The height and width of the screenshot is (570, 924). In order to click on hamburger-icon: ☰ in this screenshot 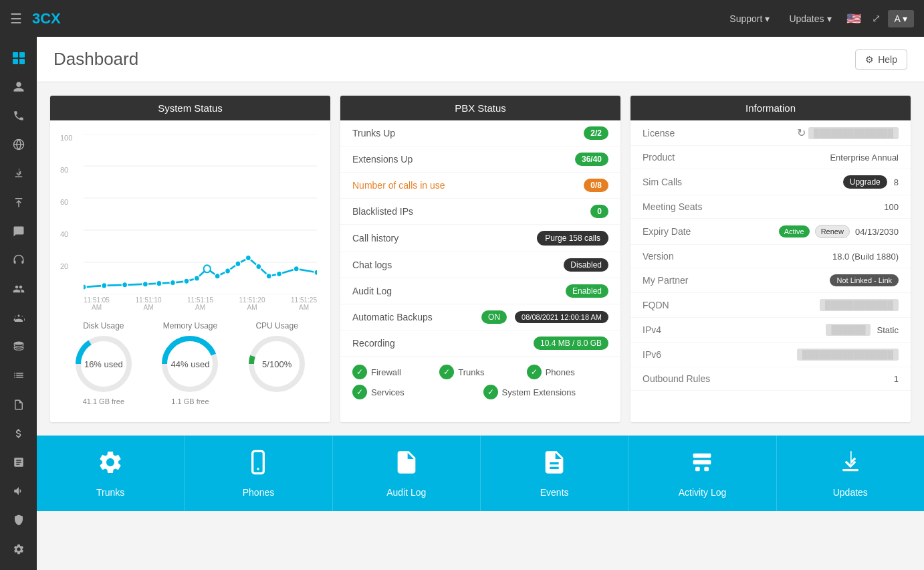, I will do `click(16, 19)`.